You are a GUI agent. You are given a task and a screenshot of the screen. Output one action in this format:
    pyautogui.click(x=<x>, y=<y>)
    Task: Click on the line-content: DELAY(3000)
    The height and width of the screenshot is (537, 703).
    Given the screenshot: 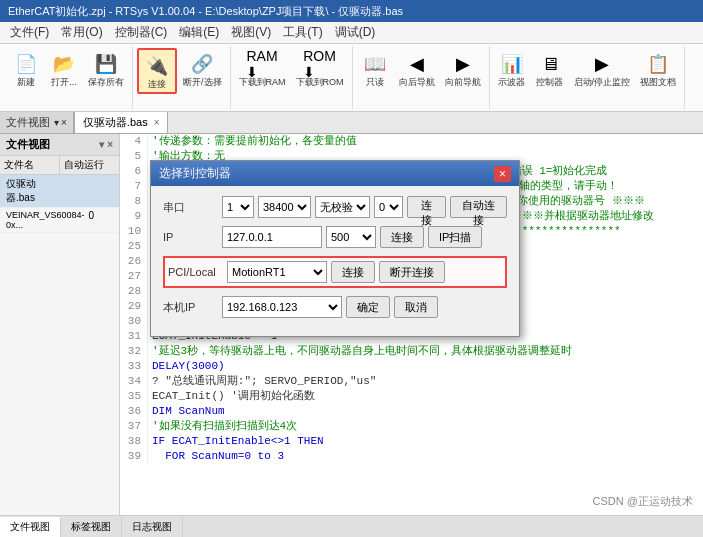 What is the action you would take?
    pyautogui.click(x=188, y=366)
    